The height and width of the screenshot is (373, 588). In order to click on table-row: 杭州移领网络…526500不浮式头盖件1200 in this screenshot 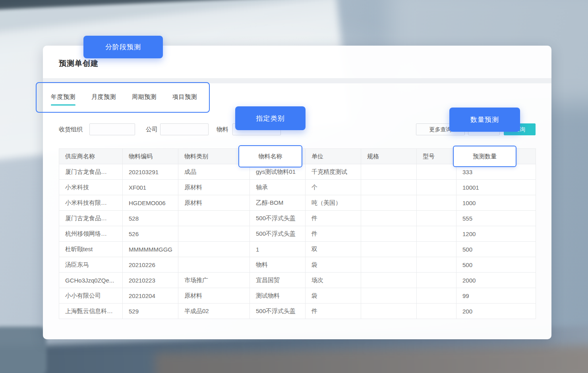, I will do `click(298, 234)`.